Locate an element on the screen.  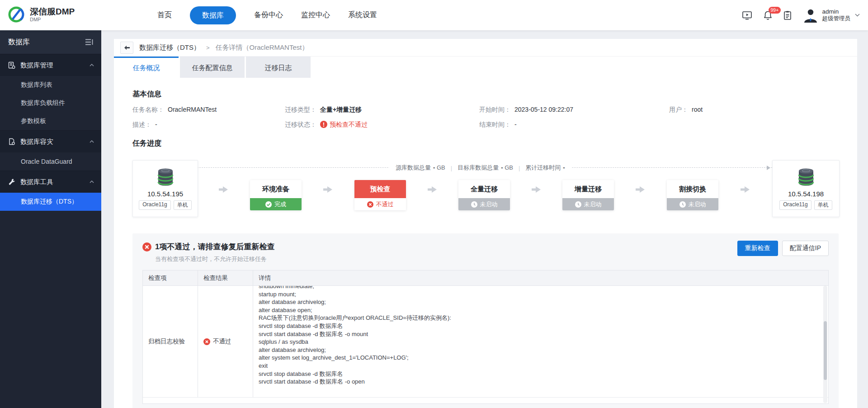
database-manage-icon is located at coordinates (12, 65).